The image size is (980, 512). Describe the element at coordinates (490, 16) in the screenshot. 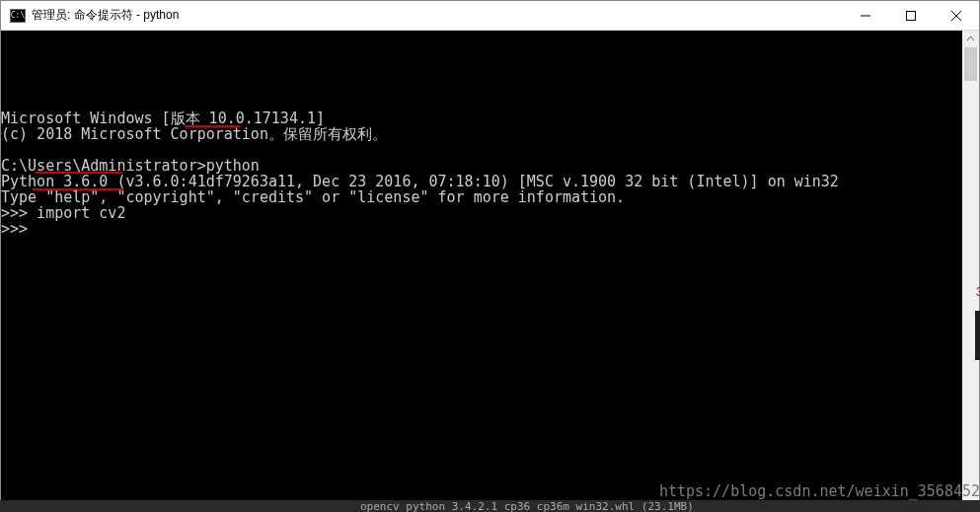

I see `titlebar: C:\ 管理员: 命令提示符 - python` at that location.